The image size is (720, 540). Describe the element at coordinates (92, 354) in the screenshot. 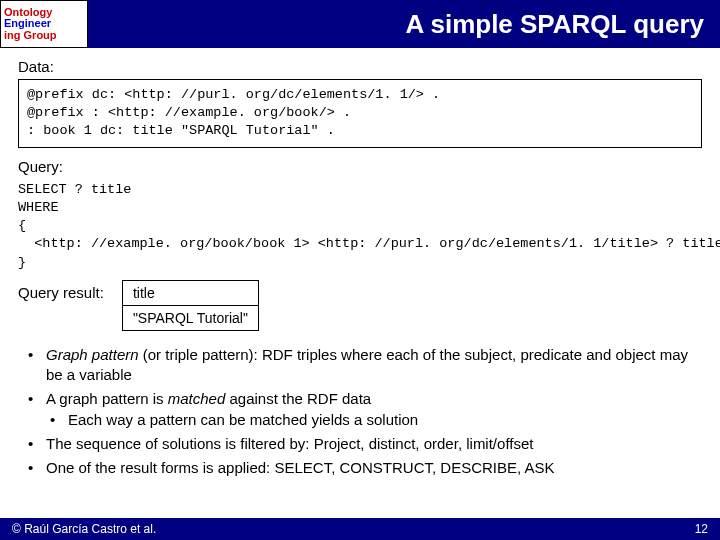

I see `bullet-1-term: Graph pattern` at that location.